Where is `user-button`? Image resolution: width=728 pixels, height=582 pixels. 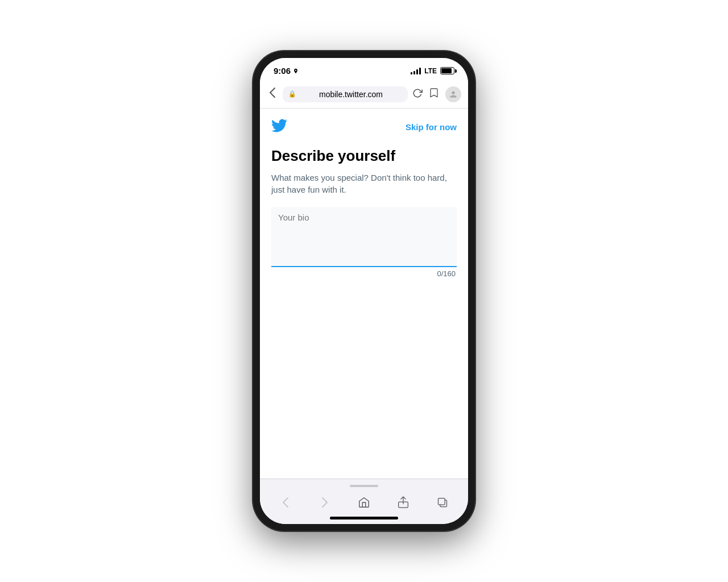
user-button is located at coordinates (453, 94).